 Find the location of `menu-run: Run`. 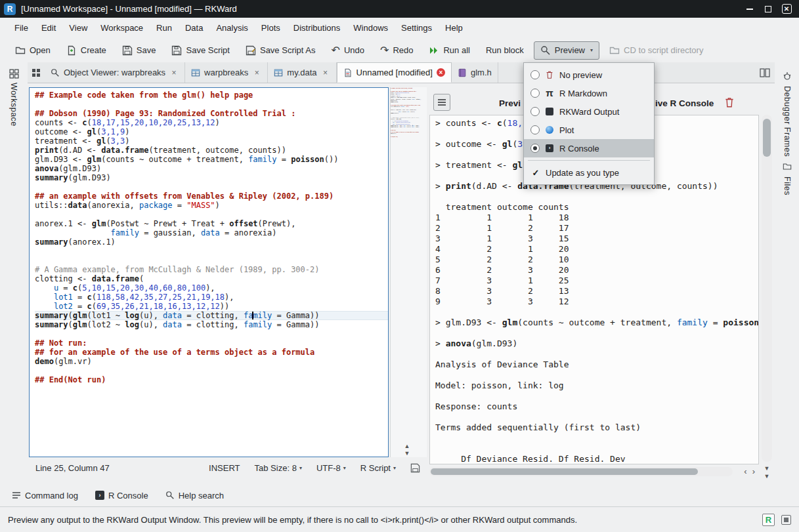

menu-run: Run is located at coordinates (164, 28).